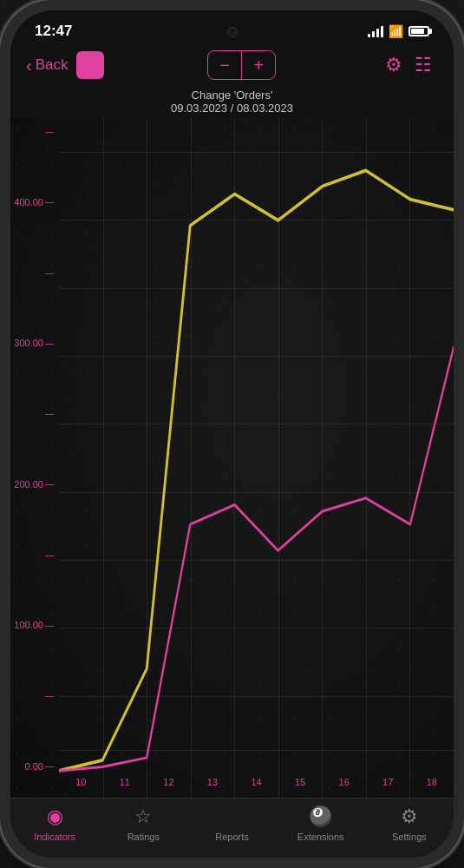 The width and height of the screenshot is (464, 868). I want to click on settings-button: ⚙, so click(394, 65).